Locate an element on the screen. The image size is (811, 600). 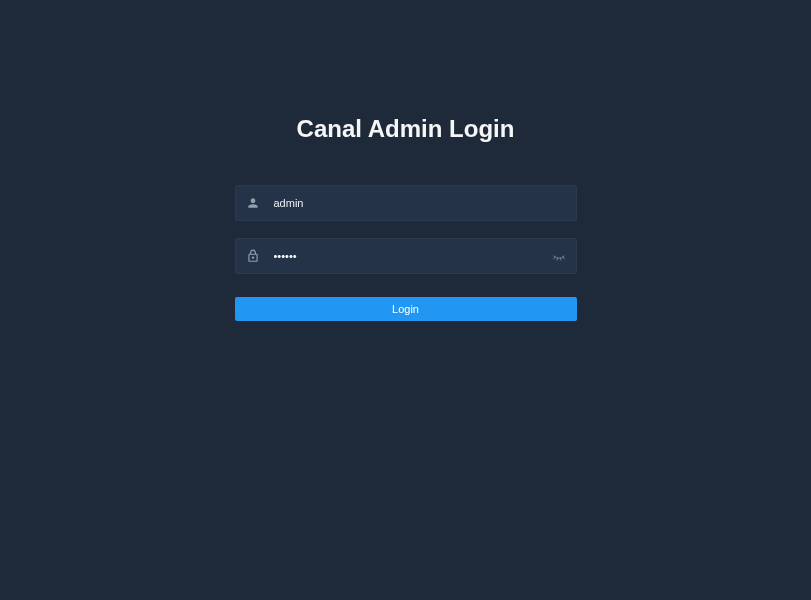
login-button: Login is located at coordinates (406, 309).